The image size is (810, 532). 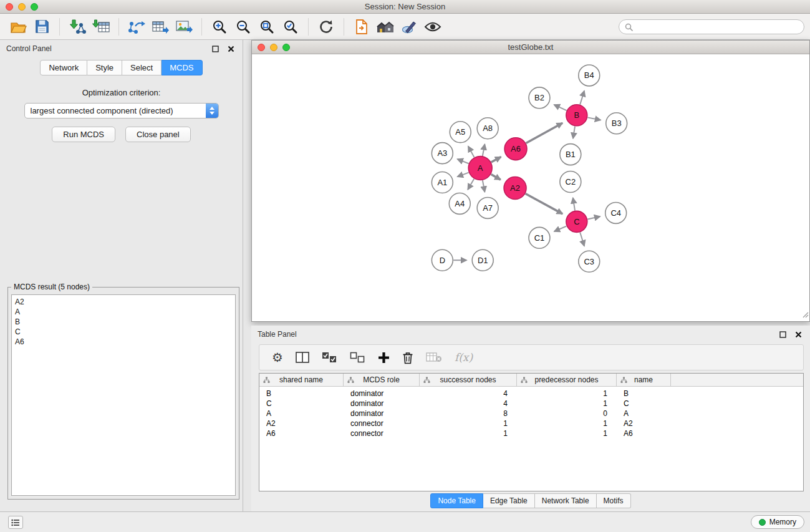 I want to click on graph-node-D: D, so click(x=442, y=260).